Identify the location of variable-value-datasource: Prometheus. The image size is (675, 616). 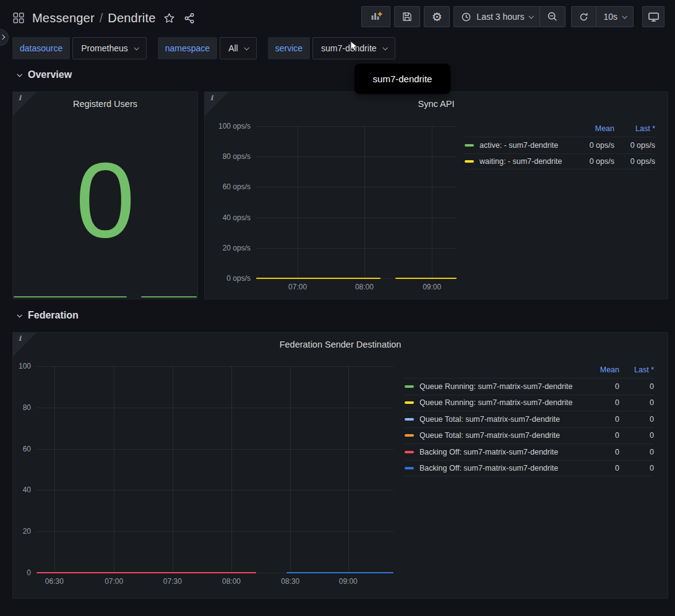
(109, 48).